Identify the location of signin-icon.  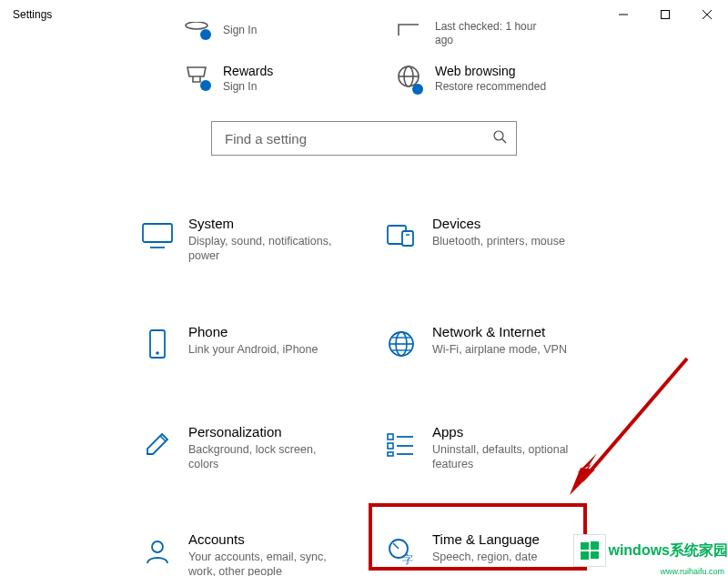
(197, 30).